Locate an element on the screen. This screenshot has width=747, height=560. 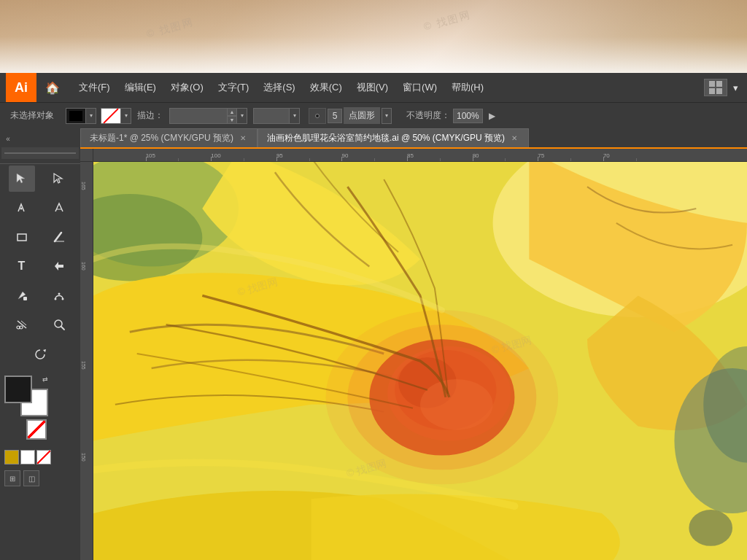
menu-effect: 效果(C) is located at coordinates (326, 88).